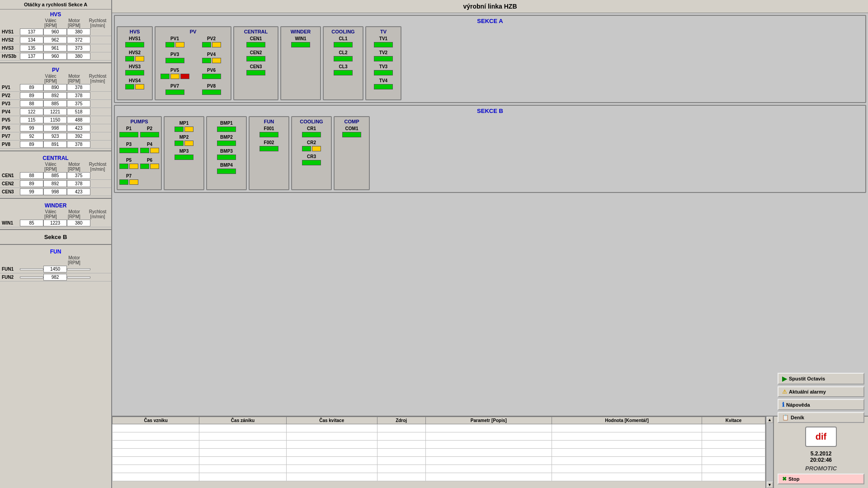 The width and height of the screenshot is (868, 488). Describe the element at coordinates (32, 223) in the screenshot. I see `valec-val: 85` at that location.